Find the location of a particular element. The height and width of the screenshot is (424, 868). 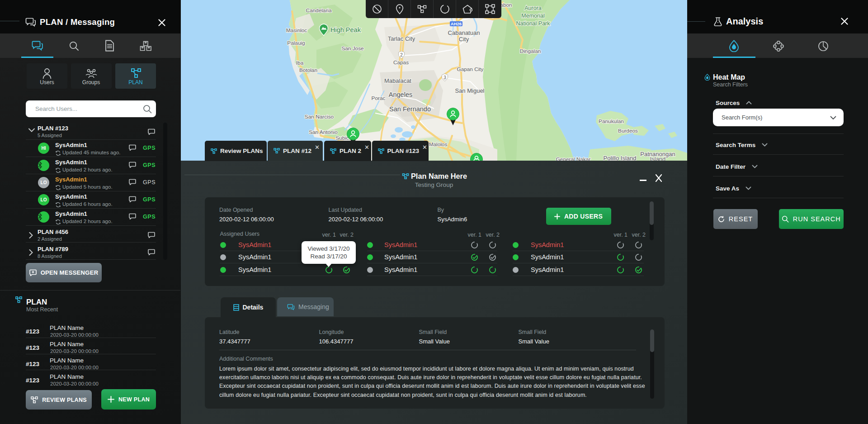

svg-text: San Miguel is located at coordinates (469, 91).